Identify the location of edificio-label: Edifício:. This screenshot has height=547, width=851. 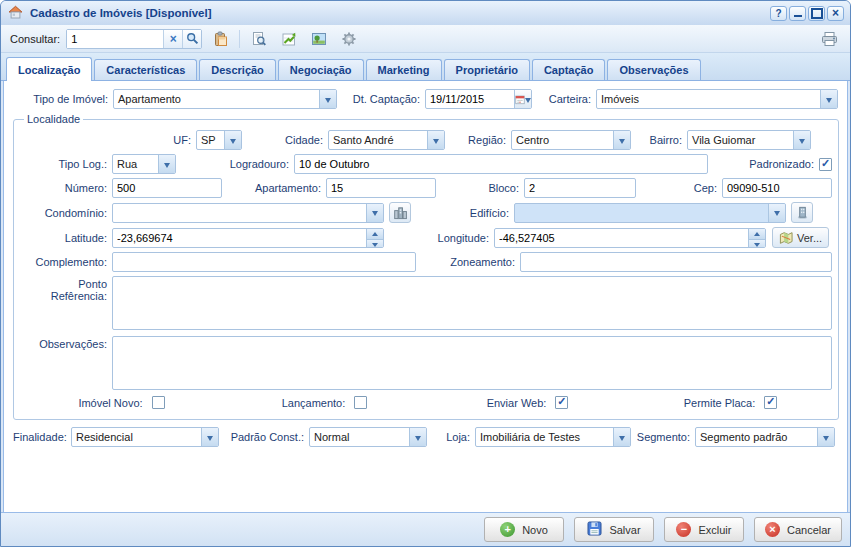
(462, 213).